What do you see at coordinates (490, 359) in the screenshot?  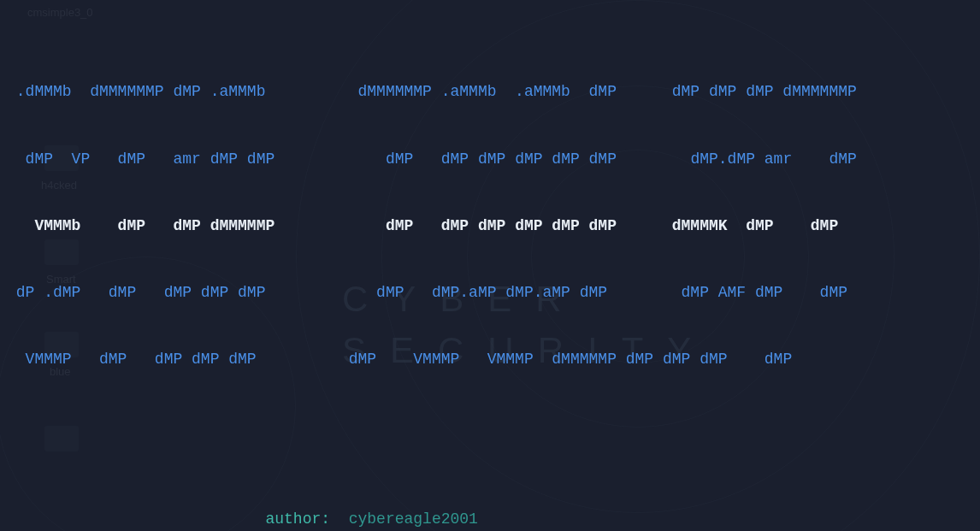 I see `ascii-banner-line: VMMMP dMP dMP dMP dMP dMP VMMMP VMMMP dM…` at bounding box center [490, 359].